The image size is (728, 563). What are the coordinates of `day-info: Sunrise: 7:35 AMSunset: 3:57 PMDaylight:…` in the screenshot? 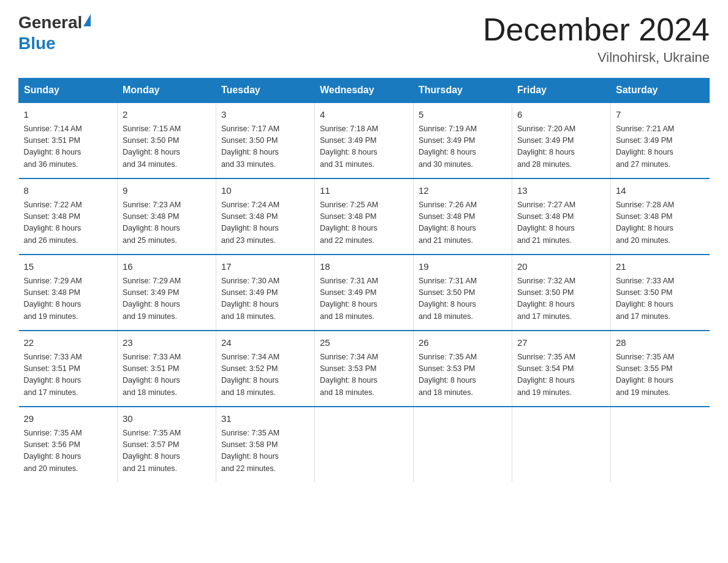 It's located at (152, 451).